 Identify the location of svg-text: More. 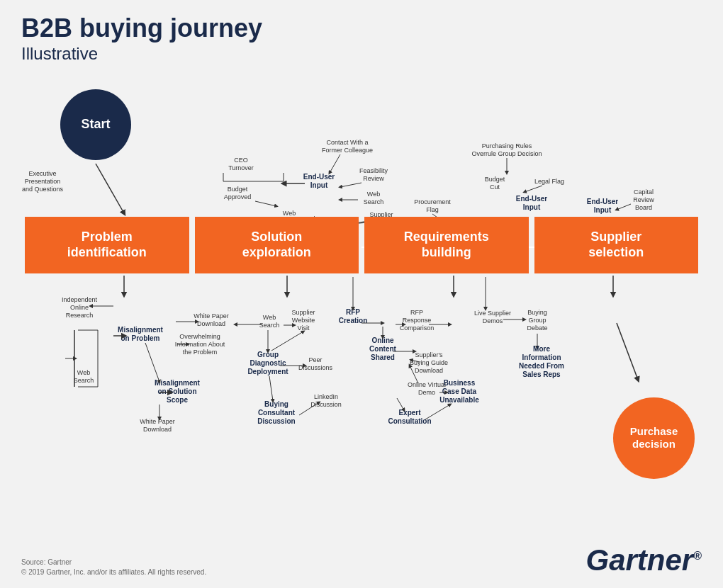
(542, 349).